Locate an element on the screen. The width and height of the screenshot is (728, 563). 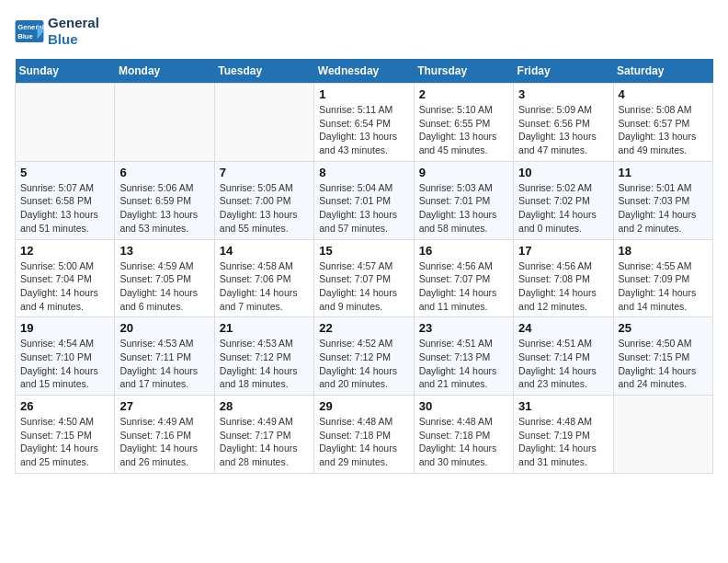
day-info: Sunrise: 4:58 AMSunset: 7:06 PMDaylight:… is located at coordinates (265, 287).